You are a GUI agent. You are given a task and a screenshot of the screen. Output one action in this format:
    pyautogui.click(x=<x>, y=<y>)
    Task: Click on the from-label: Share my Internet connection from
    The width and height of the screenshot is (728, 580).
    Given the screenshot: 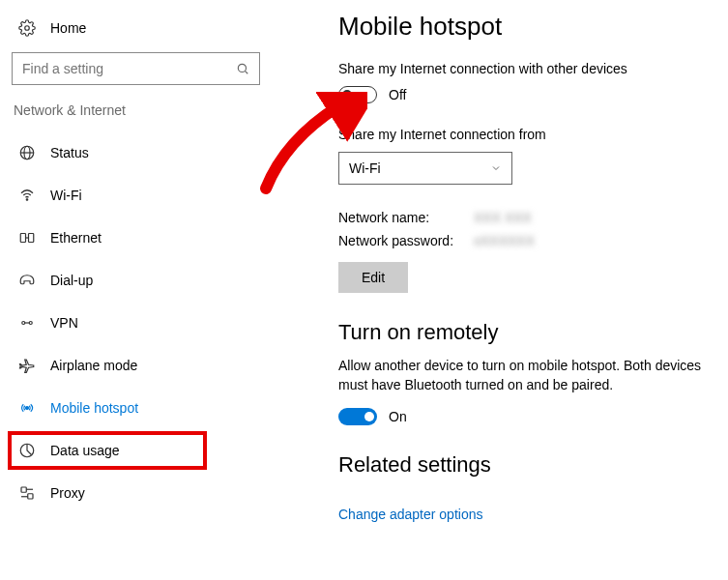 What is the action you would take?
    pyautogui.click(x=534, y=134)
    